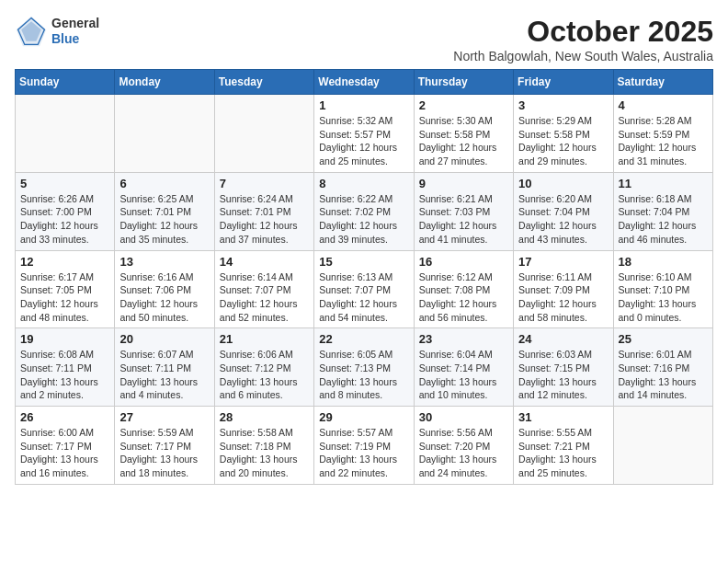  I want to click on day-info: Sunrise: 6:22 AMSunset: 7:02 PMDaylight:…, so click(364, 219).